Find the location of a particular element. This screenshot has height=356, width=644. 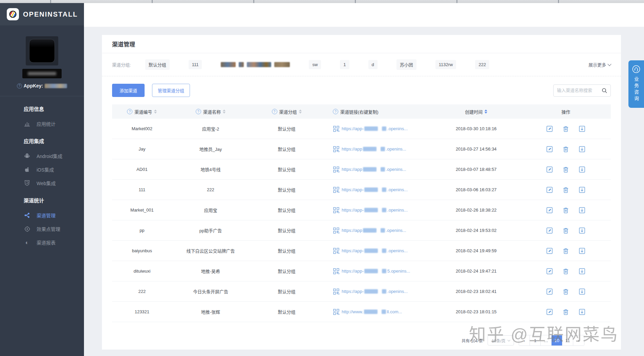

header-channel-name: ? 渠道名称 is located at coordinates (211, 112).